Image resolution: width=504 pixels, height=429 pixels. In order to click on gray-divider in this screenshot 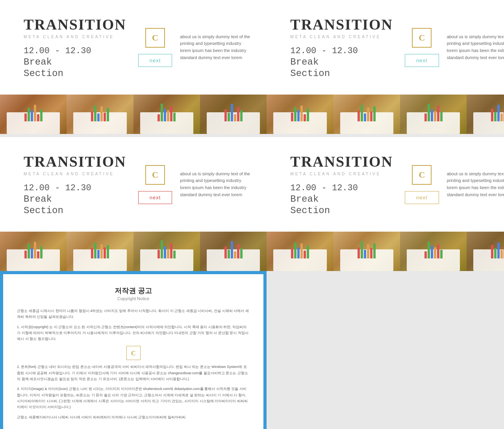, I will do `click(252, 136)`.